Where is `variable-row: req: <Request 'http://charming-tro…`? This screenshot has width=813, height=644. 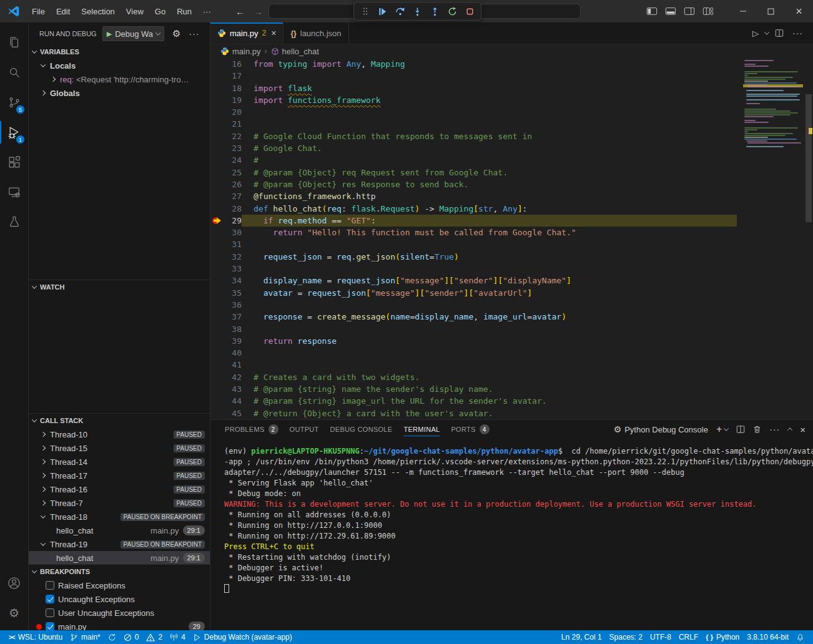 variable-row: req: <Request 'http://charming-tro… is located at coordinates (119, 79).